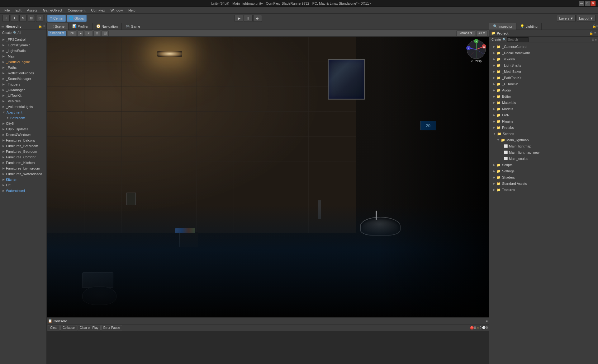  Describe the element at coordinates (544, 184) in the screenshot. I see `proj-item-standard-assets: ▶ 📁 Standard Assets` at that location.